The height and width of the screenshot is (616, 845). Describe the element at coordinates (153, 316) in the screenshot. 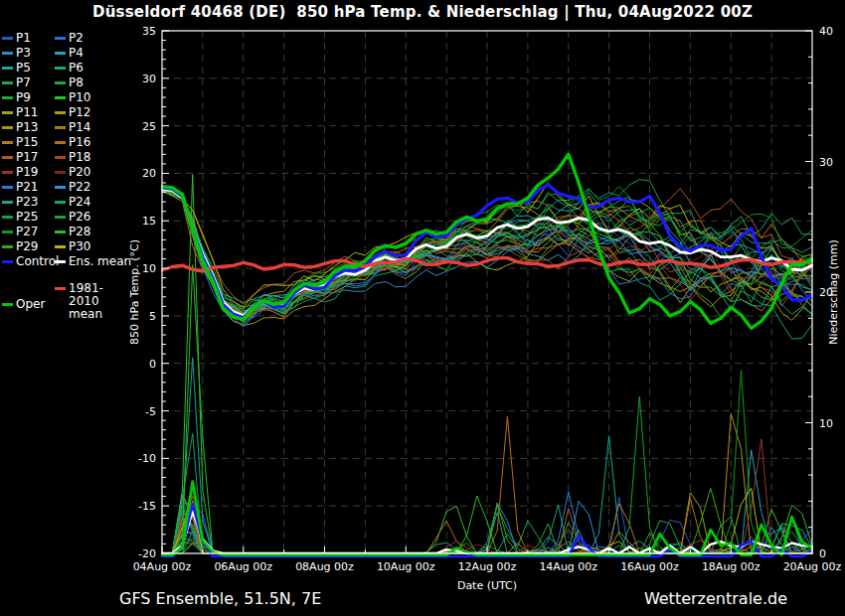

I see `y-left-tick-label: 5` at that location.